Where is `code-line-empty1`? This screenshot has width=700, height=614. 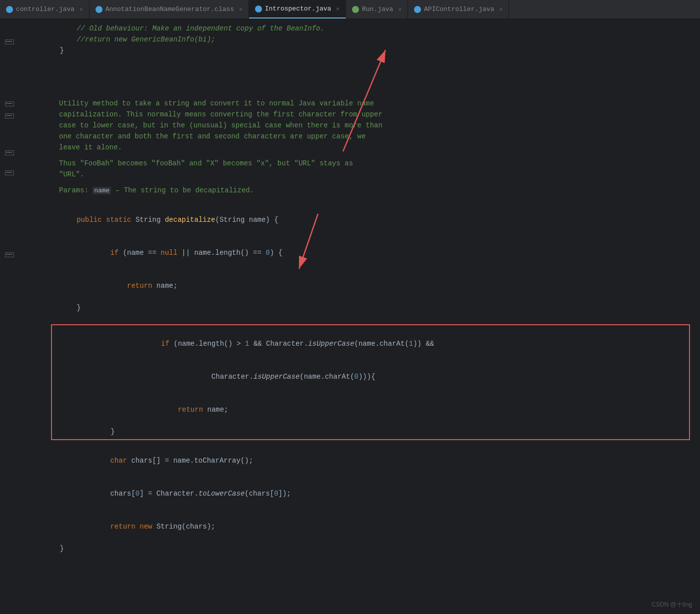 code-line-empty1 is located at coordinates (359, 61).